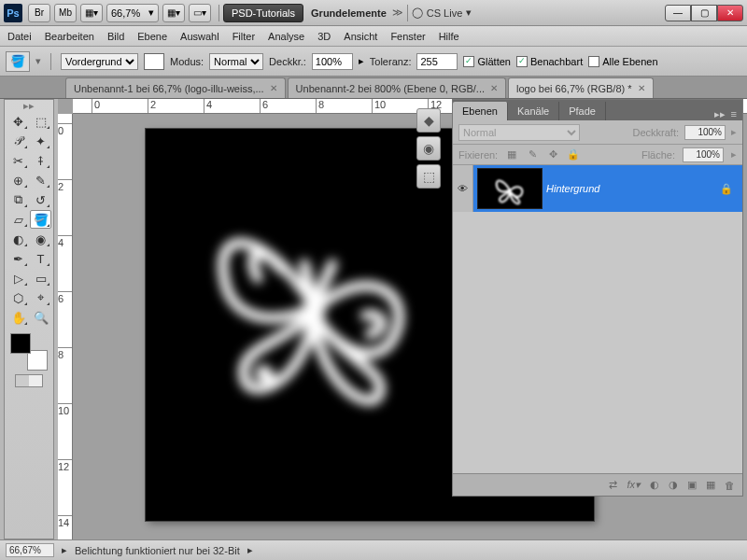  What do you see at coordinates (704, 13) in the screenshot?
I see `maximize-button: ▢` at bounding box center [704, 13].